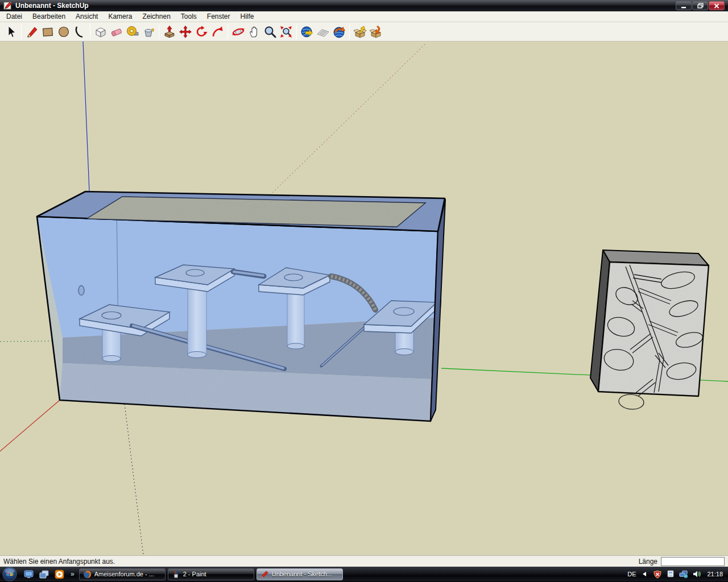 The image size is (728, 582). Describe the element at coordinates (59, 574) in the screenshot. I see `media-player-icon` at that location.